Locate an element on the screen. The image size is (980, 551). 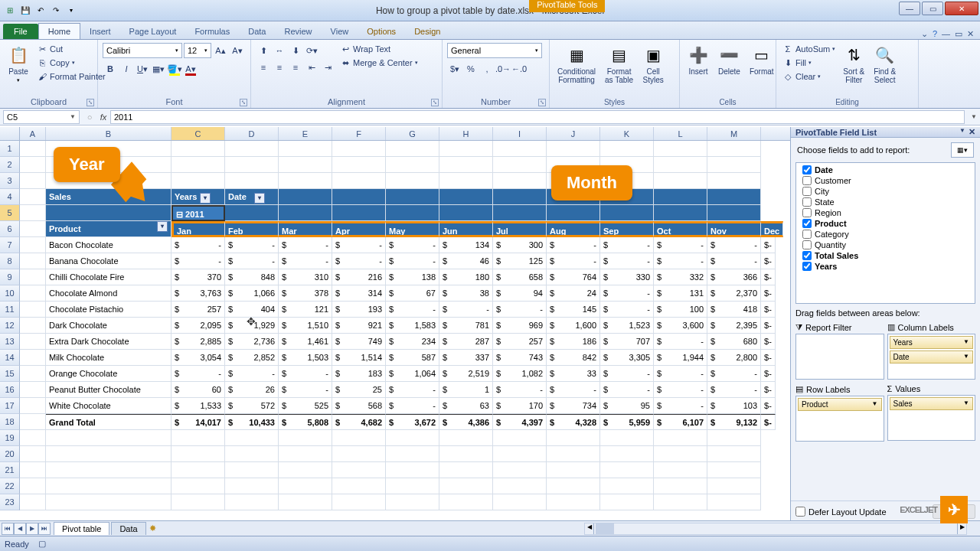
cell: White Chocolate is located at coordinates (109, 406).